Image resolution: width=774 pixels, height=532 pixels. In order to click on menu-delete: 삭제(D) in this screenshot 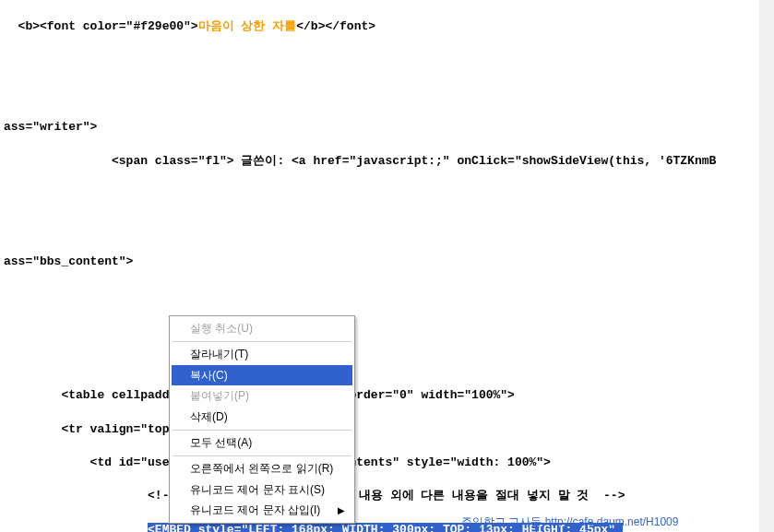, I will do `click(262, 417)`.